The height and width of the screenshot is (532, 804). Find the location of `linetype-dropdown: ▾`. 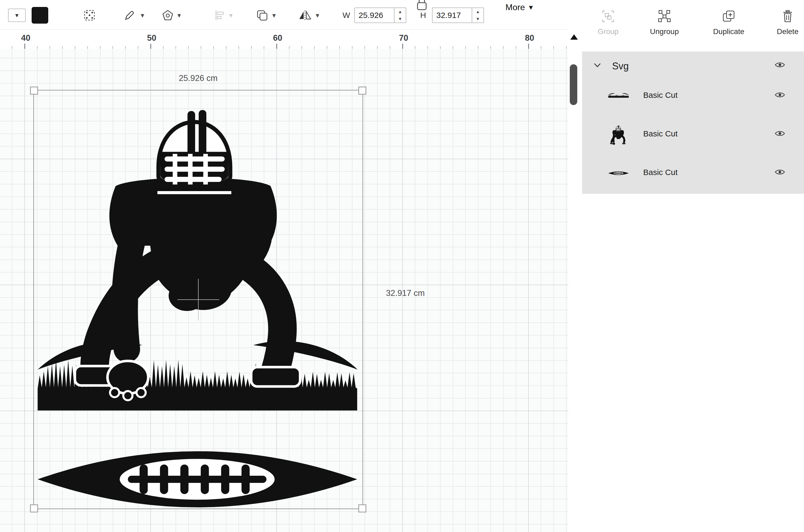

linetype-dropdown: ▾ is located at coordinates (17, 15).